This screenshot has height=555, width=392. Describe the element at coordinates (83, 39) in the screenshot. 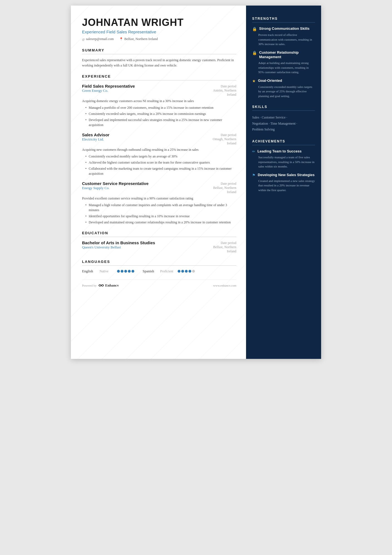

I see `email-icon: @` at that location.